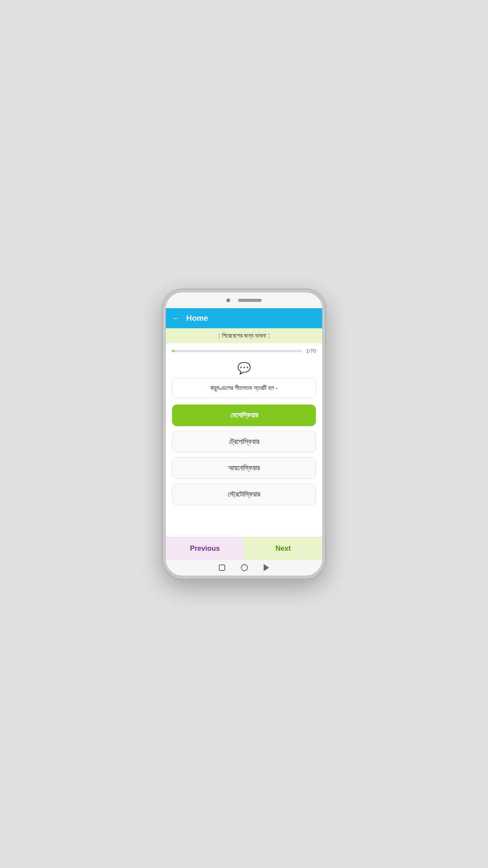 Image resolution: width=488 pixels, height=868 pixels. What do you see at coordinates (176, 318) in the screenshot?
I see `back-button: ←` at bounding box center [176, 318].